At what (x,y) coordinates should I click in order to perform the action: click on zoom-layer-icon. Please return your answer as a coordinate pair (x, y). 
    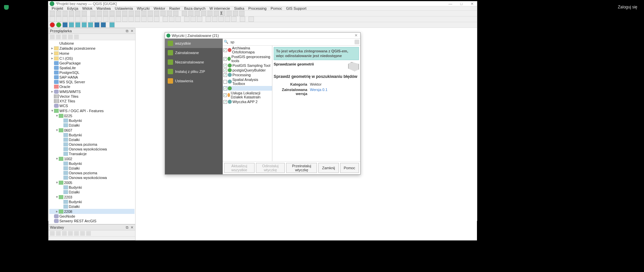
    Looking at the image, I should click on (131, 13).